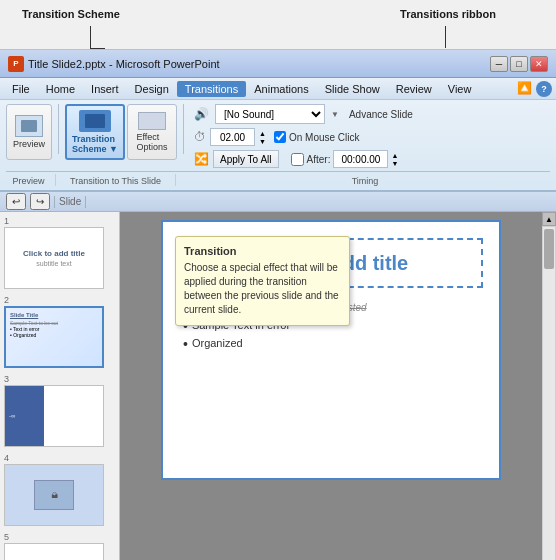 This screenshot has height=560, width=556. What do you see at coordinates (202, 159) in the screenshot?
I see `apply-all-icon: 🔀` at bounding box center [202, 159].